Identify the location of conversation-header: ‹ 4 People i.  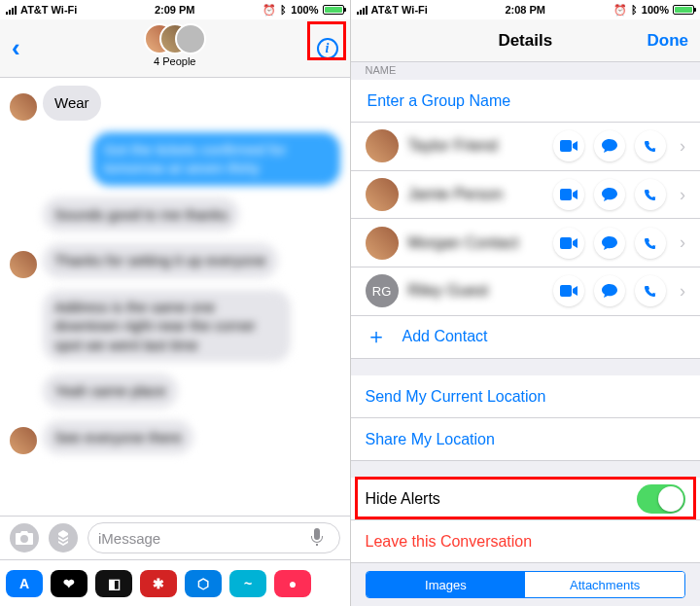
(175, 49).